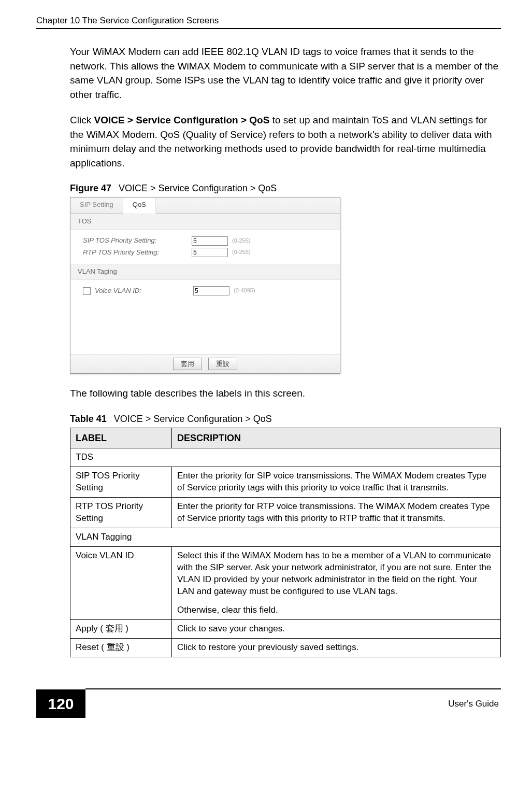 This screenshot has width=532, height=790. I want to click on paragraph-1: Your WiMAX Modem can add IEEE 802.1Q VLA…, so click(285, 73).